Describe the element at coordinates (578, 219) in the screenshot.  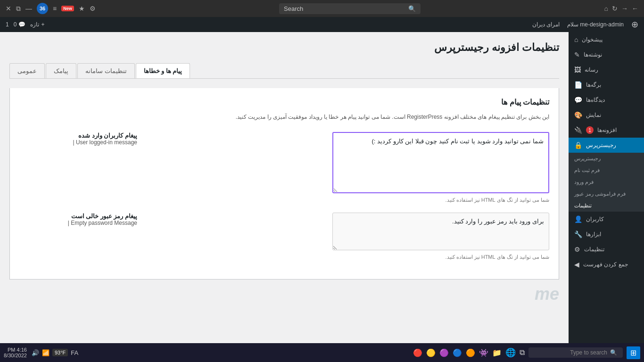
I see `users-icon: 👤` at that location.